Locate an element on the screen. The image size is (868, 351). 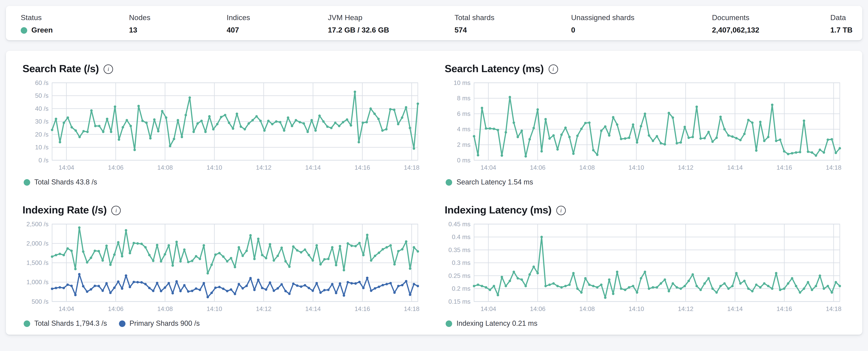
y-axis-tick-label: 30 /s is located at coordinates (42, 121).